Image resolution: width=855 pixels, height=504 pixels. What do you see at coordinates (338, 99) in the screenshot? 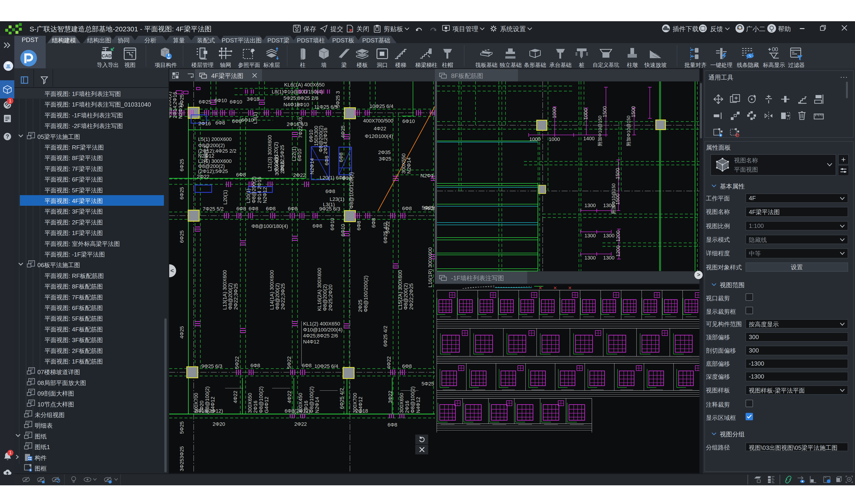
I see `svg-text: 5Φ25 3` at bounding box center [338, 99].